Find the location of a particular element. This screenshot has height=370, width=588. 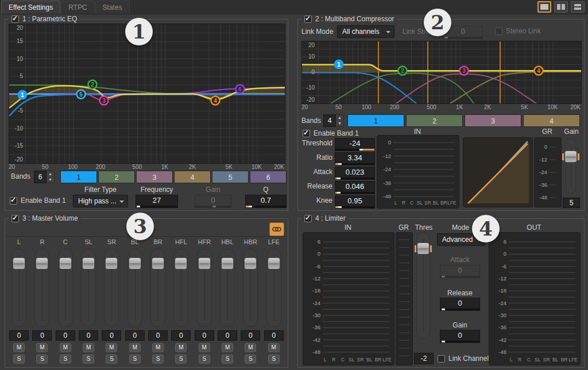

gain-field: 0 is located at coordinates (460, 337).